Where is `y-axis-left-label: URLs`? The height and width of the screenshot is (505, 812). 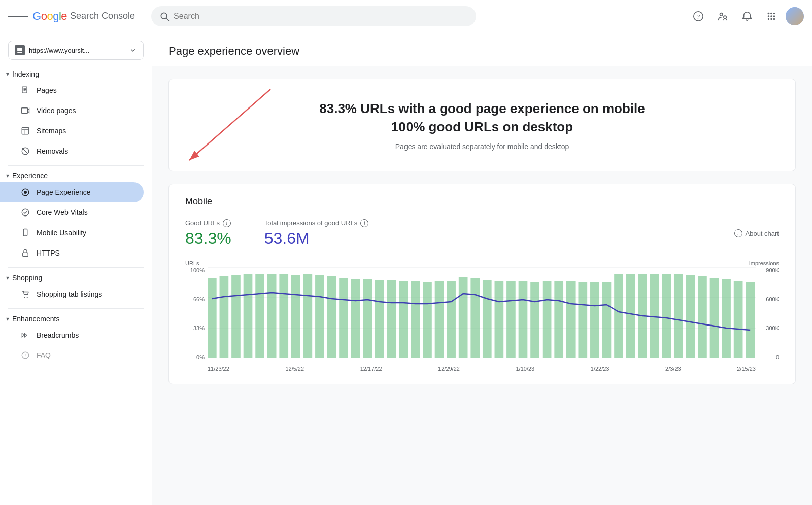
y-axis-left-label: URLs is located at coordinates (192, 263).